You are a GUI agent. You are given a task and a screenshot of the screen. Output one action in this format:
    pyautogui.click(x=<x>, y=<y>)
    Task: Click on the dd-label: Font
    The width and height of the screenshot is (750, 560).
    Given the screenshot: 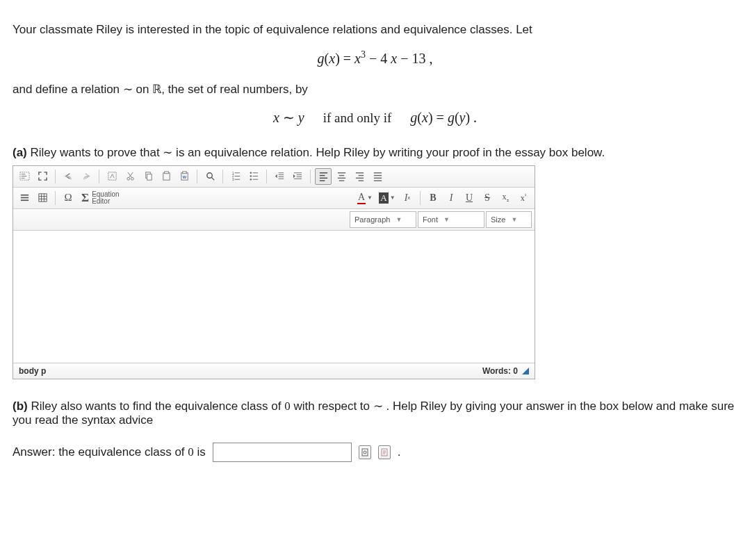 What is the action you would take?
    pyautogui.click(x=430, y=220)
    